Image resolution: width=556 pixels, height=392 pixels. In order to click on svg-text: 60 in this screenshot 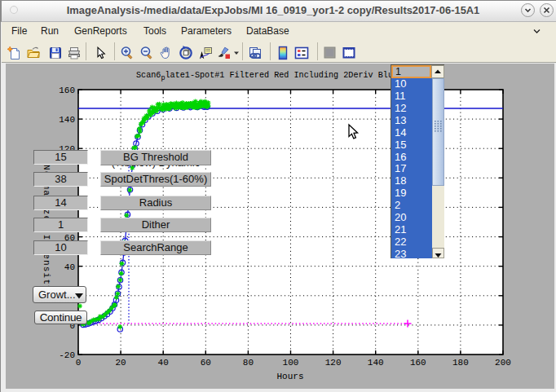, I will do `click(205, 363)`.